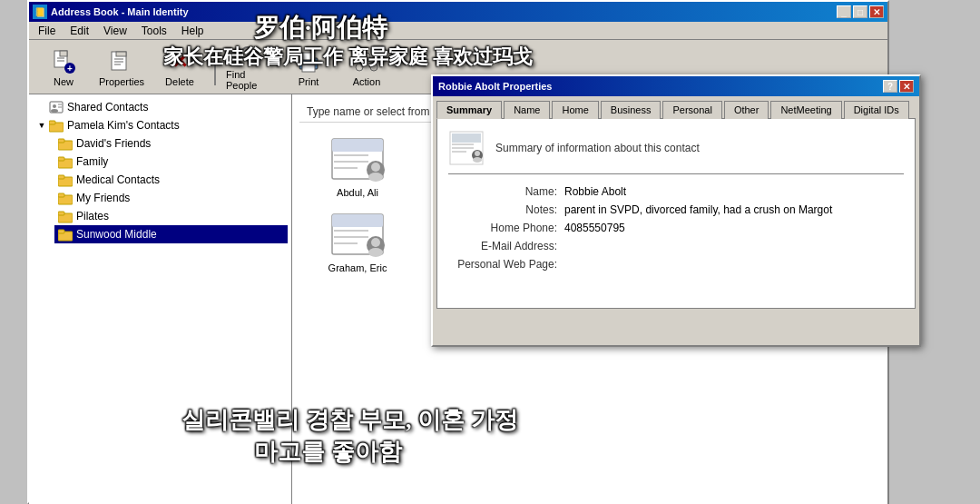 The height and width of the screenshot is (504, 980). What do you see at coordinates (676, 153) in the screenshot?
I see `summary-header: Summary of information about this contac…` at bounding box center [676, 153].